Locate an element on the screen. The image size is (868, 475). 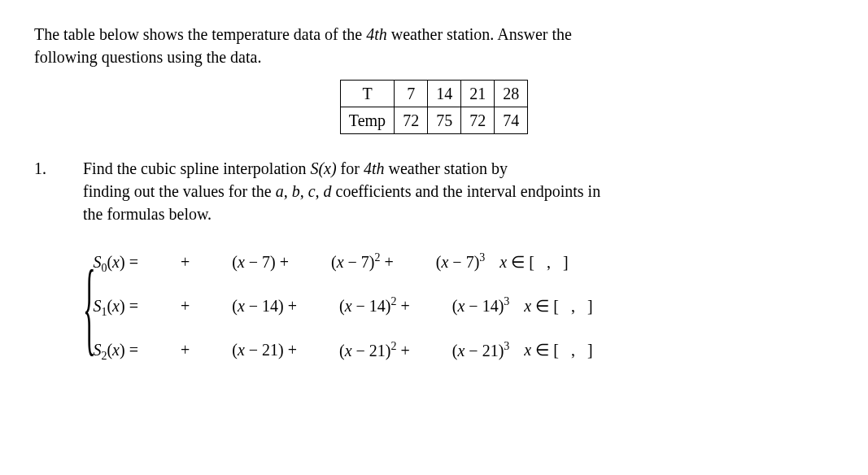
table-header-temp: Temp is located at coordinates (367, 120).